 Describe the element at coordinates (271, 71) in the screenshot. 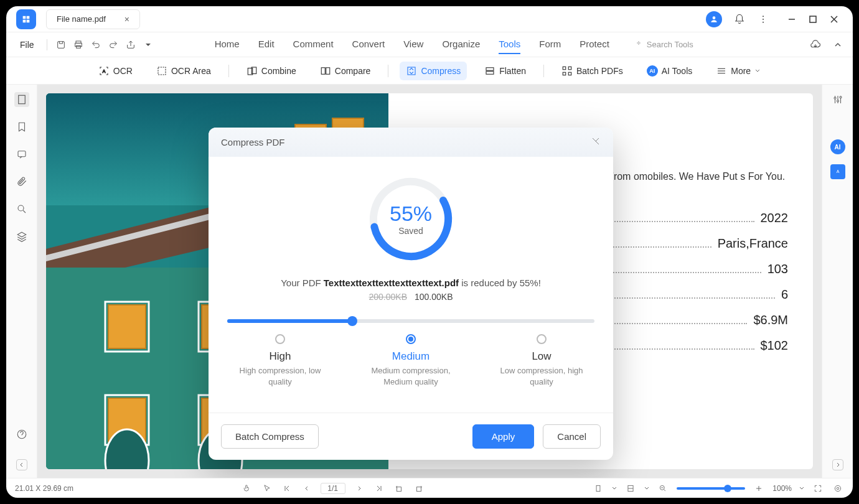

I see `combine-button: Combine` at that location.